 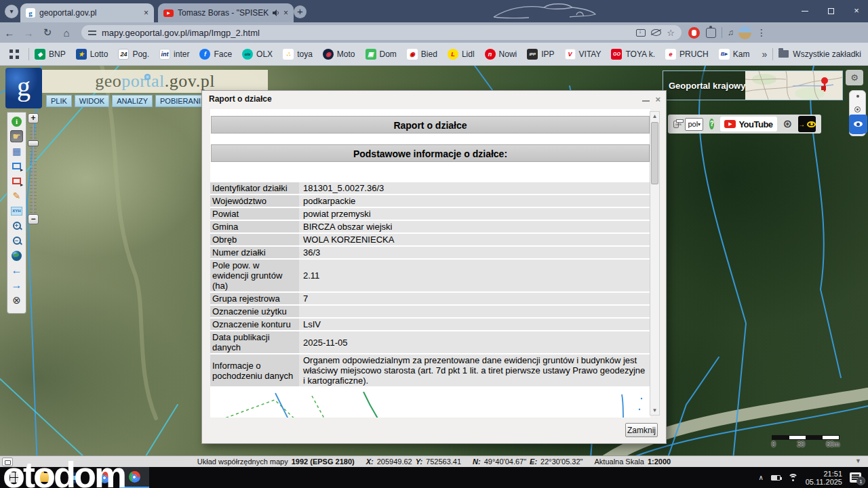 What do you see at coordinates (711, 33) in the screenshot?
I see `extensions-icon` at bounding box center [711, 33].